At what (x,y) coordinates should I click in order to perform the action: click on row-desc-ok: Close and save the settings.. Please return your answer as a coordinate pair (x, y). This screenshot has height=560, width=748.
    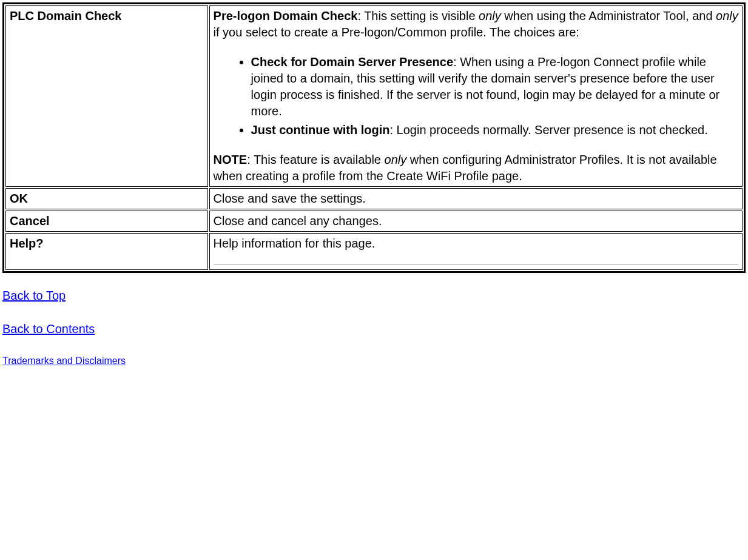
    Looking at the image, I should click on (476, 199).